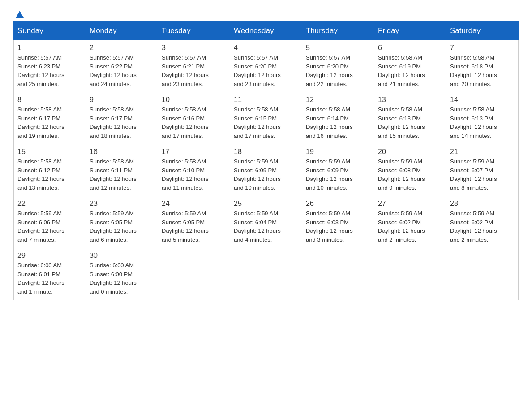 The height and width of the screenshot is (411, 532). What do you see at coordinates (257, 123) in the screenshot?
I see `day-info: Sunrise: 5:58 AMSunset: 6:15 PMDaylight:…` at bounding box center [257, 123].